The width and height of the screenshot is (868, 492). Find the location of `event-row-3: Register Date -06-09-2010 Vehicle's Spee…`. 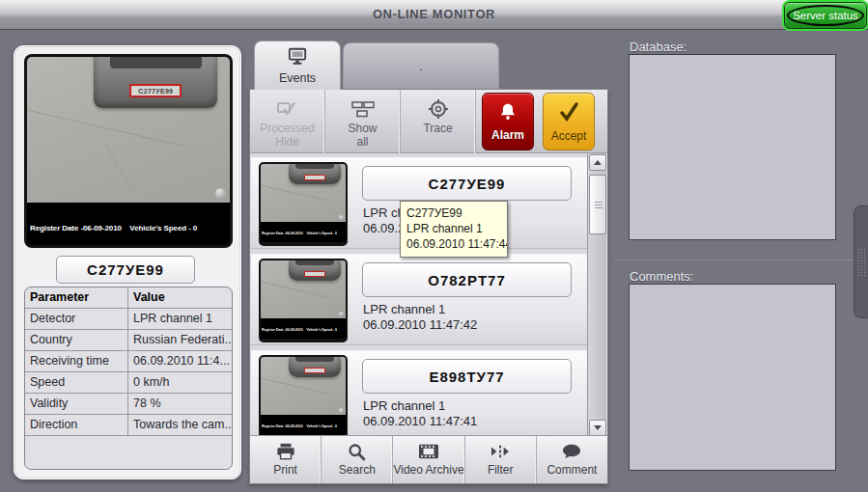

event-row-3: Register Date -06-09-2010 Vehicle's Spee… is located at coordinates (419, 394).